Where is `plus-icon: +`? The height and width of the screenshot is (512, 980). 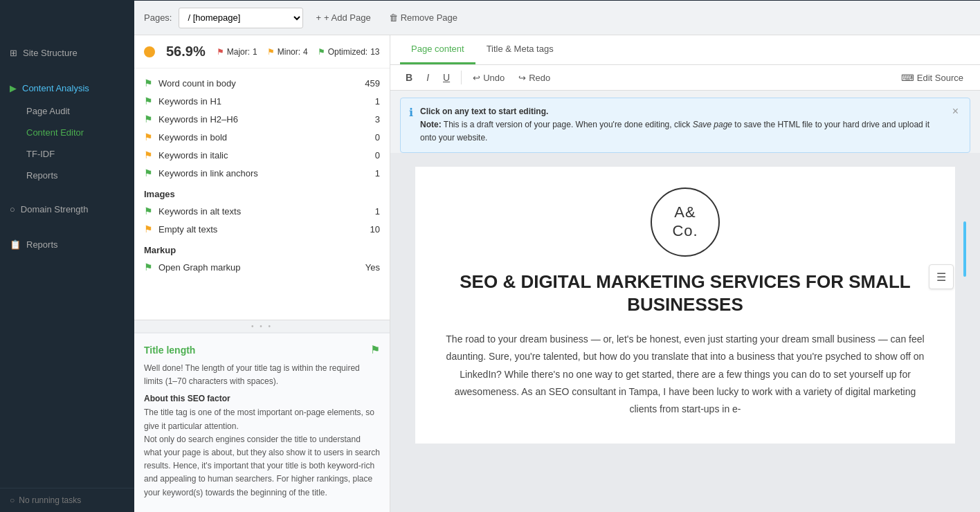 plus-icon: + is located at coordinates (318, 18).